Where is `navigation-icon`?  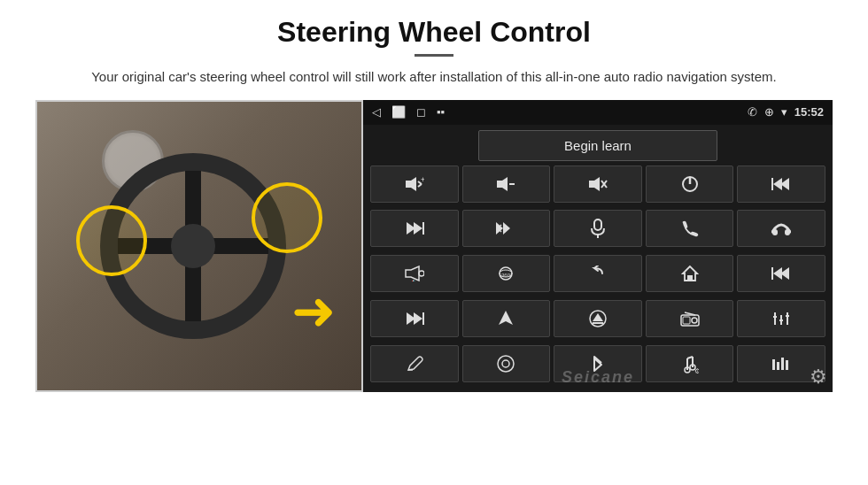
navigation-icon is located at coordinates (506, 319).